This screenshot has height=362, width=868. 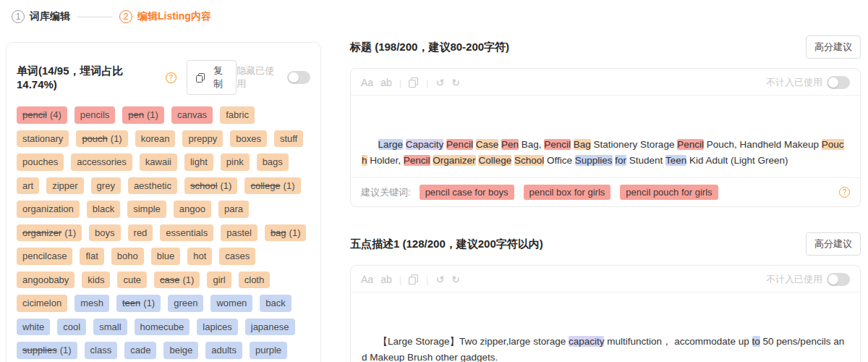 I want to click on word-tag: boho, so click(x=127, y=256).